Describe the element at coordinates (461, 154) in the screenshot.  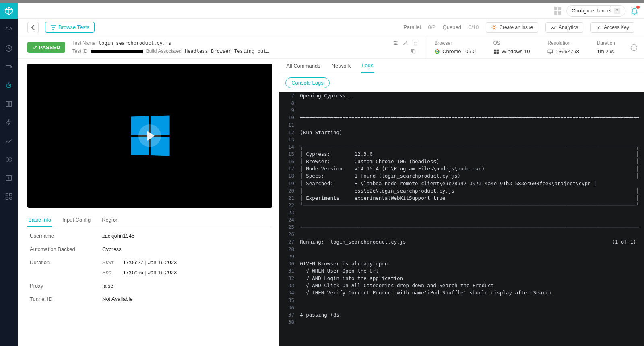
I see `console-line: 15│ Cypress: 12.3.0 │` at that location.